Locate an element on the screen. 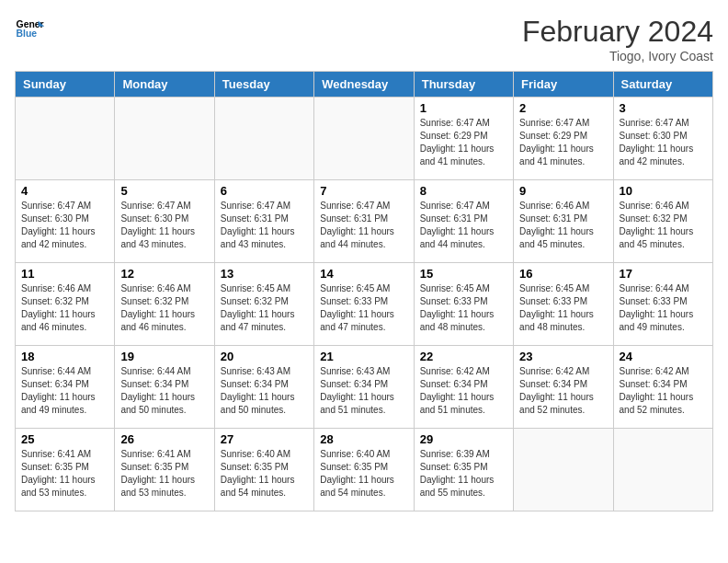  day-info: Sunrise: 6:46 AMSunset: 6:31 PMDaylight:… is located at coordinates (563, 225).